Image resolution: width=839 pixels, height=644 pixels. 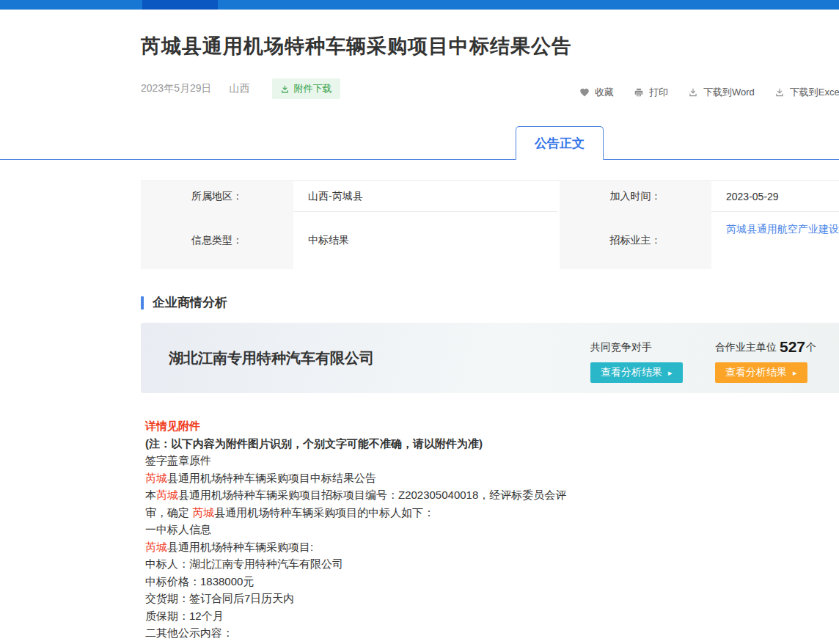 What do you see at coordinates (637, 362) in the screenshot?
I see `competitors-group: 共同竞争对手 查看分析结果 ▸` at bounding box center [637, 362].